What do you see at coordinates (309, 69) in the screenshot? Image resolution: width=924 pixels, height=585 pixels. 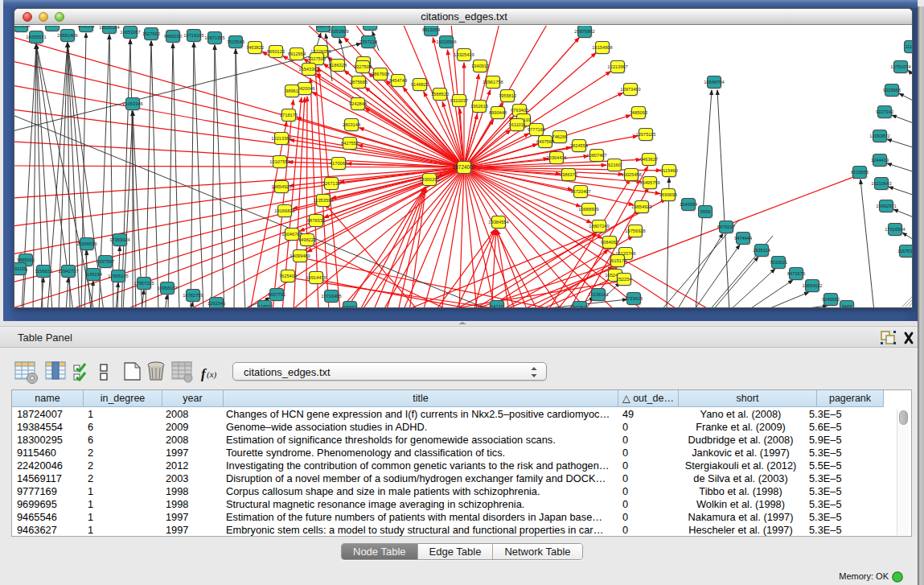 I see `svg-text: 16543362` at bounding box center [309, 69].